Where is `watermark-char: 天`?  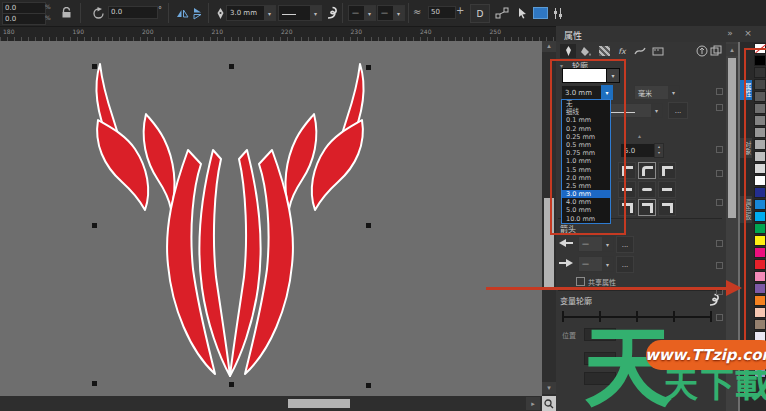 watermark-char: 天 is located at coordinates (681, 385).